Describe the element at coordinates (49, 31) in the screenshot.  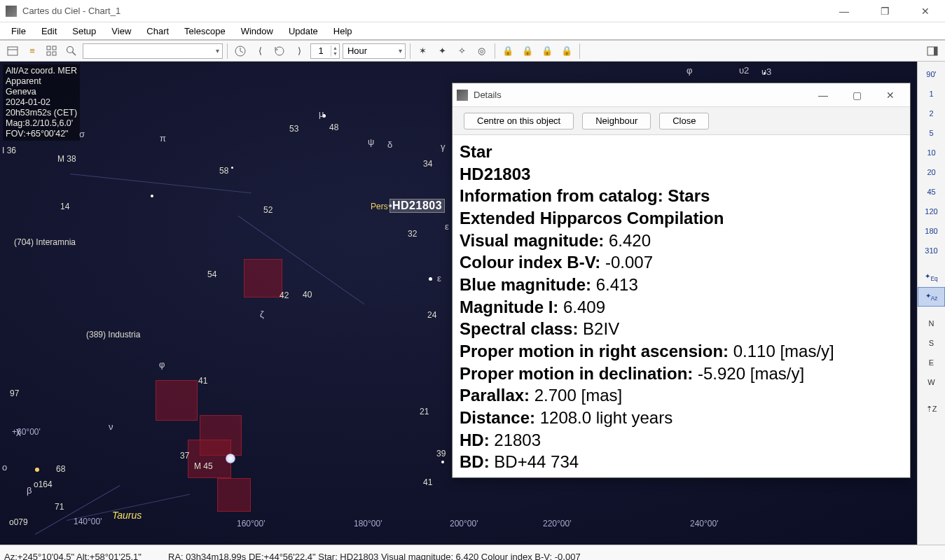
I see `menu-edit: Edit` at that location.